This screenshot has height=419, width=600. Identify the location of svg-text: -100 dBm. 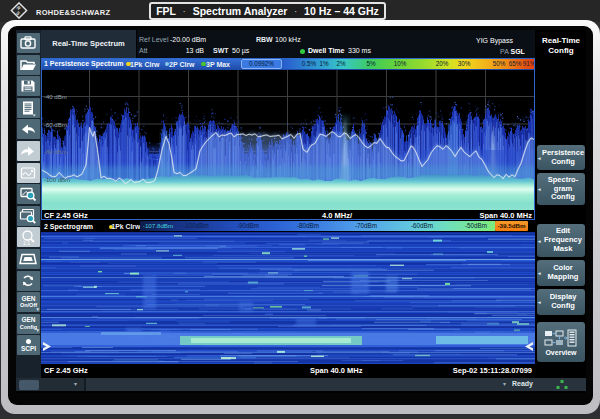
(57, 179).